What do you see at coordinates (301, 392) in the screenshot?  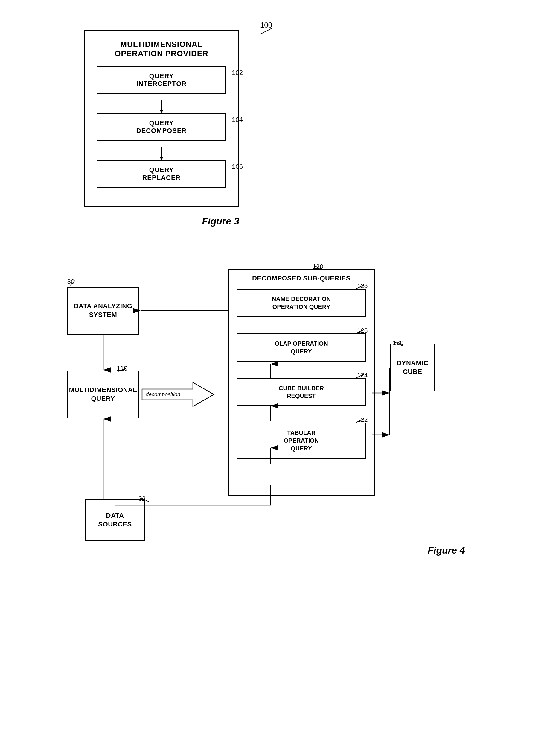 I see `cube-builder-label: CUBE BUILDER REQUEST` at bounding box center [301, 392].